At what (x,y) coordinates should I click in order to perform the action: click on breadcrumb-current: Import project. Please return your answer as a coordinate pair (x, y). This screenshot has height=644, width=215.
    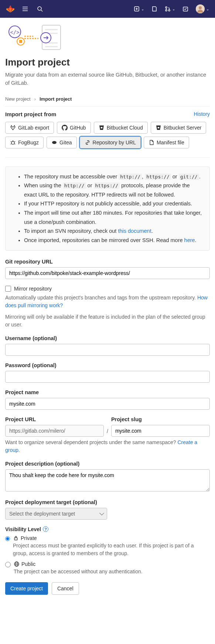
    Looking at the image, I should click on (55, 99).